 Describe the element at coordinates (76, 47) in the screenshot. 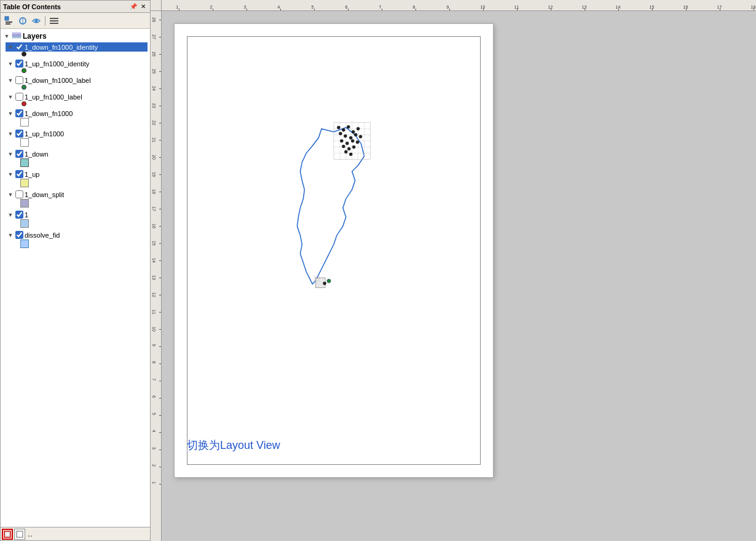

I see `layer-row: ▼1_down_fn1000_identity` at that location.